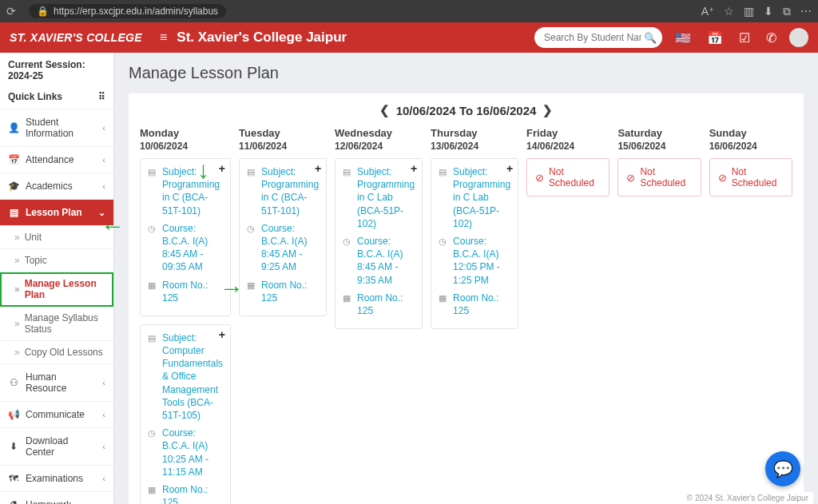 Image resolution: width=818 pixels, height=504 pixels. Describe the element at coordinates (57, 70) in the screenshot. I see `session-label: Current Session: 2024-25` at that location.